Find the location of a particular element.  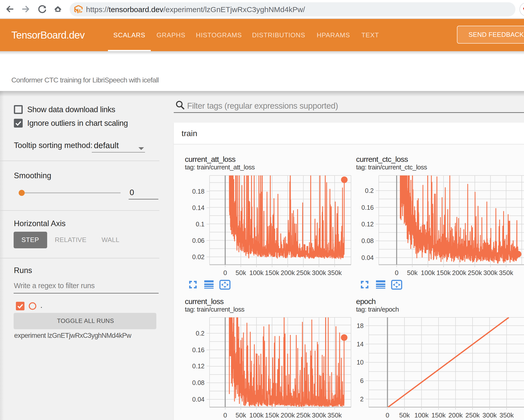

svg-text: 0.06 is located at coordinates (198, 241).